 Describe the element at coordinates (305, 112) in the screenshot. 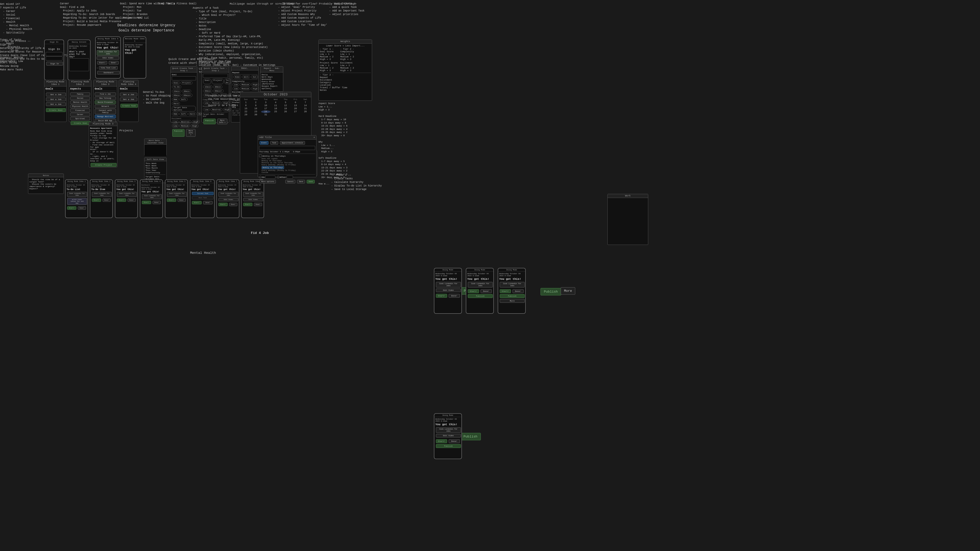

I see `cal-d28: 28` at that location.